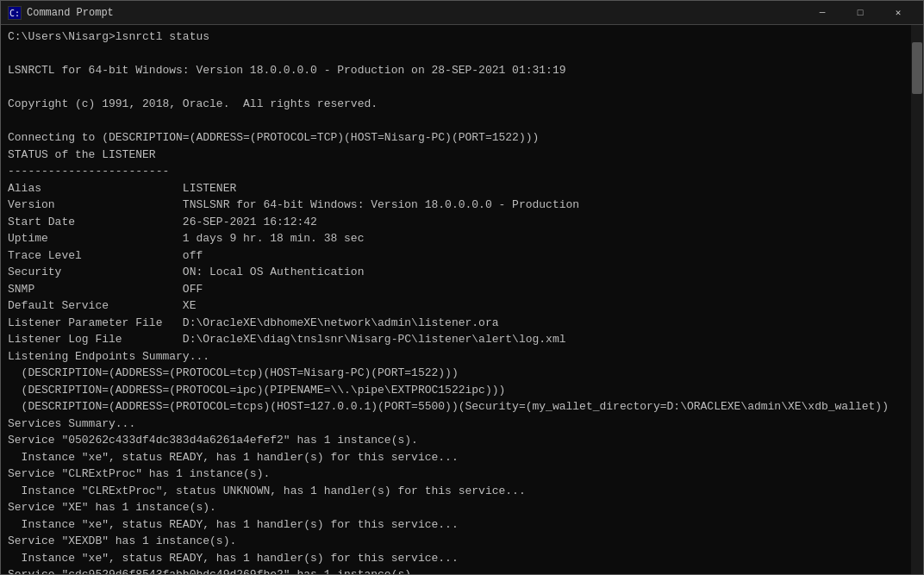 This screenshot has height=575, width=924. I want to click on close-button: ✕, so click(898, 13).